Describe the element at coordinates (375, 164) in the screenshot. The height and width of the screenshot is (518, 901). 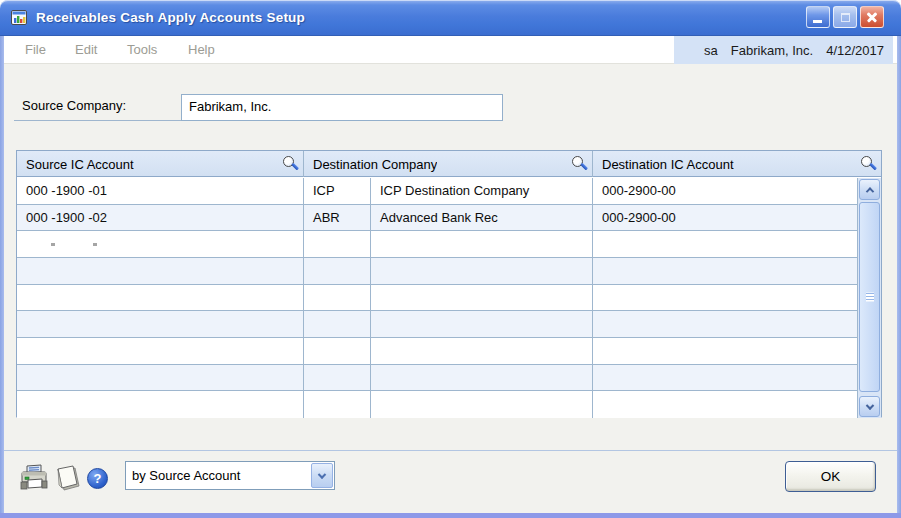
I see `column-header-label: Destination Company` at that location.